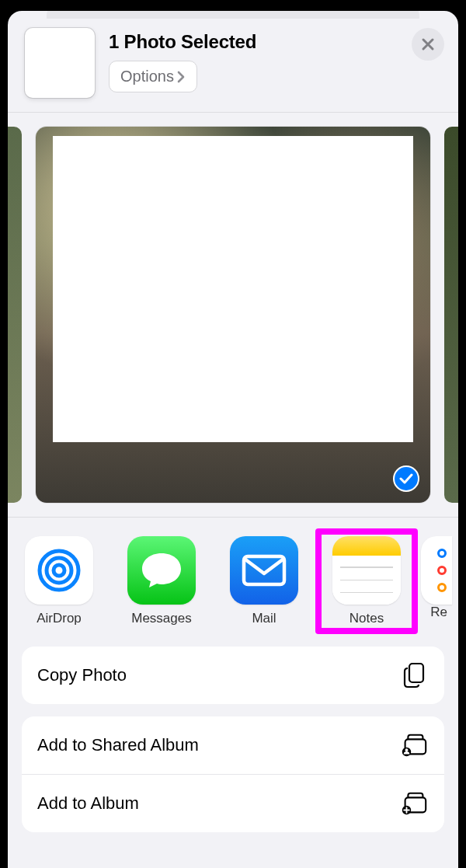  I want to click on airdrop-icon, so click(59, 570).